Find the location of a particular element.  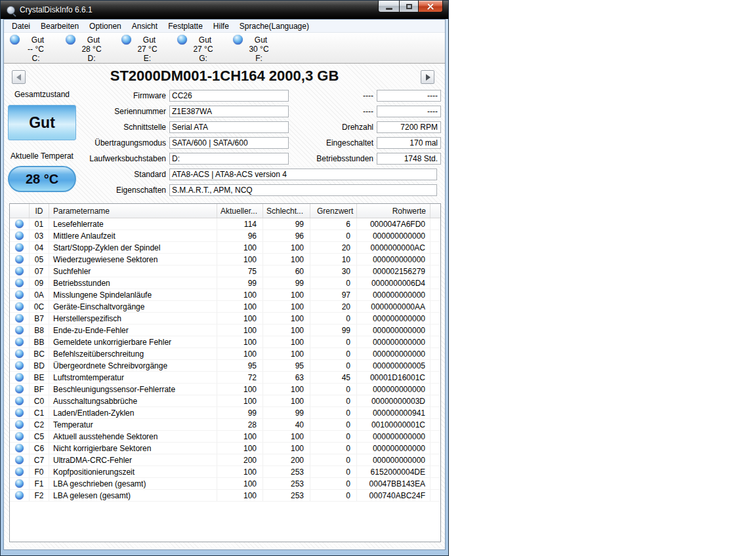

disk-tab: Gut 30 °C F: is located at coordinates (259, 49).